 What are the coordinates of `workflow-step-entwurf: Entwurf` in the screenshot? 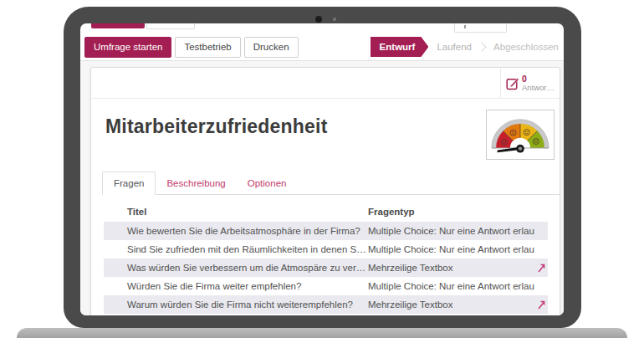 It's located at (400, 47).